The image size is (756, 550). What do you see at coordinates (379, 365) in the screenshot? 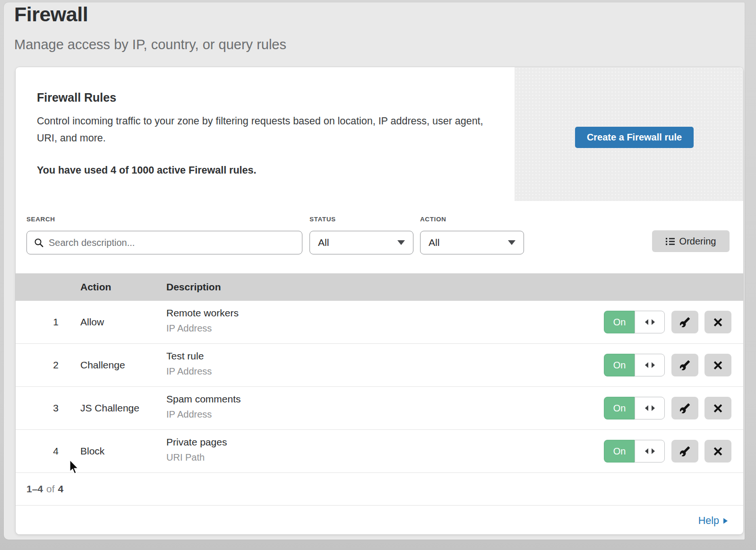
I see `table-row: 2 Challenge Test rule IP Address On` at bounding box center [379, 365].